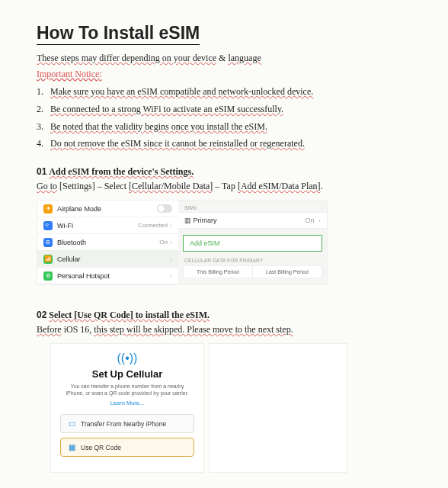 This screenshot has height=488, width=448. I want to click on step1-heading: 01 Add eSIM from the device's Settings., so click(224, 172).